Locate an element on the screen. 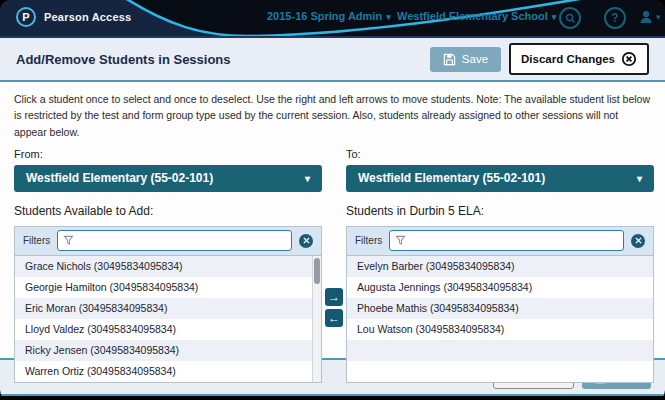 This screenshot has width=665, height=400. top-navigation-bar: P Pearson Access 2015-16 Spring Admin▾ W… is located at coordinates (332, 19).